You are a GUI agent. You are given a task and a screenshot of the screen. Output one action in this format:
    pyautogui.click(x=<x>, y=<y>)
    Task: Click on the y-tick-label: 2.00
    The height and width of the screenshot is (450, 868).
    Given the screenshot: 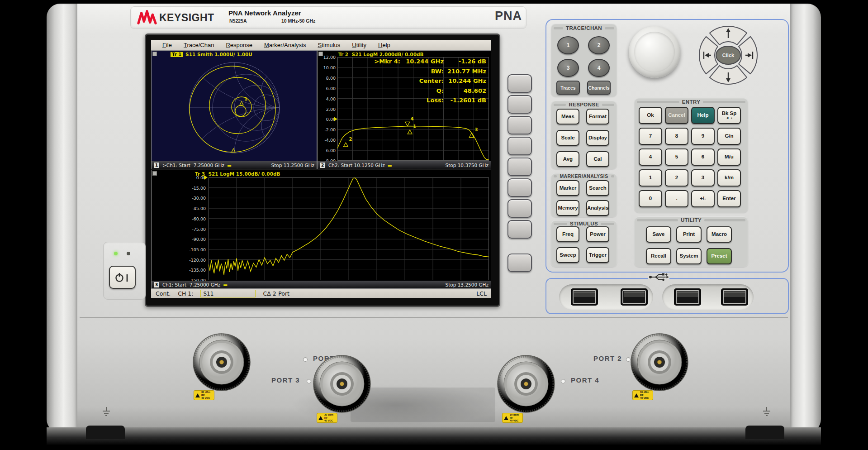 What is the action you would take?
    pyautogui.click(x=327, y=110)
    